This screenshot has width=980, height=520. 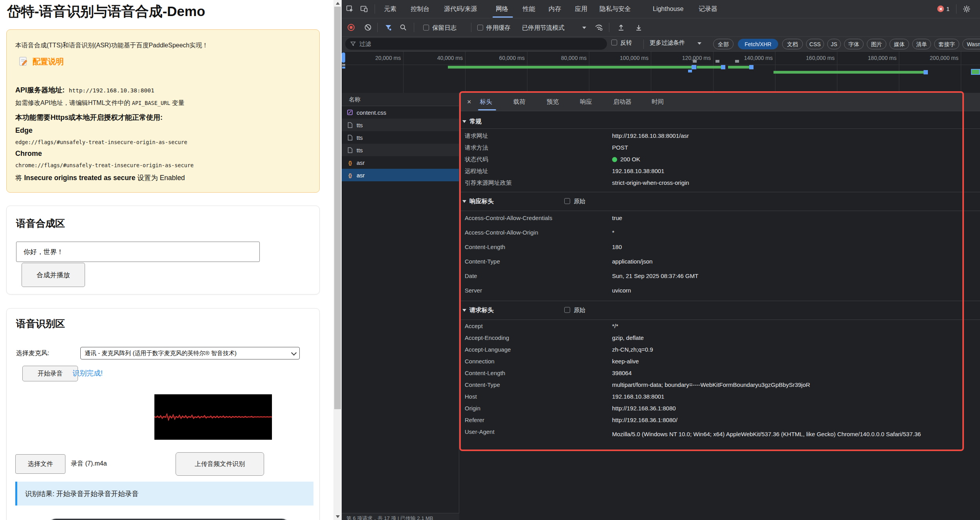 I want to click on tab-payload: 载荷, so click(x=520, y=102).